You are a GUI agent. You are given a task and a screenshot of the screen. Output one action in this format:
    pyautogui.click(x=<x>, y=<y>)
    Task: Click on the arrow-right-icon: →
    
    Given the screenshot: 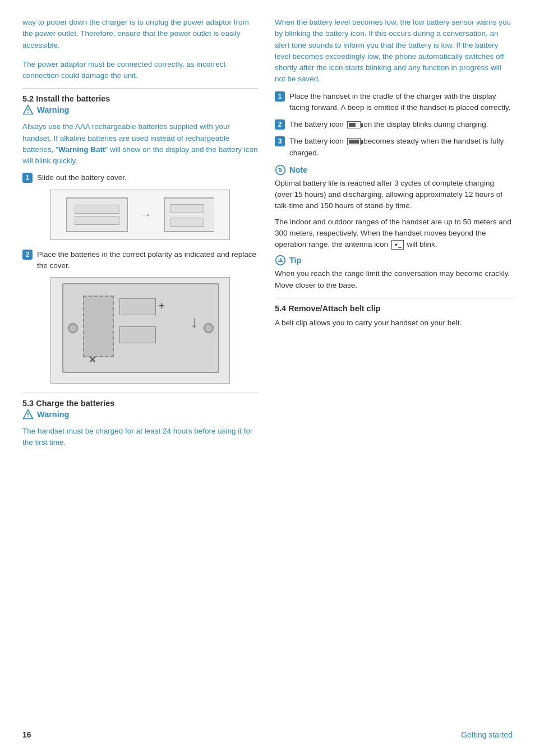 What is the action you would take?
    pyautogui.click(x=146, y=215)
    